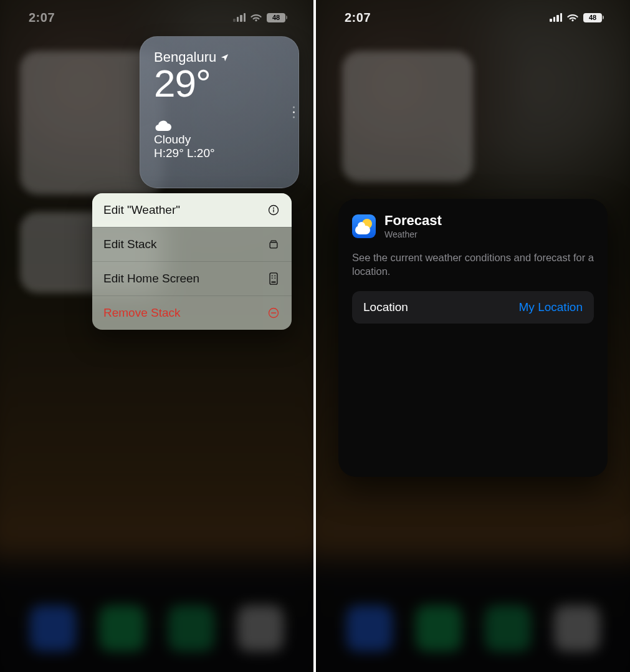 The width and height of the screenshot is (630, 672). I want to click on menu-label: Edit Home Screen, so click(151, 279).